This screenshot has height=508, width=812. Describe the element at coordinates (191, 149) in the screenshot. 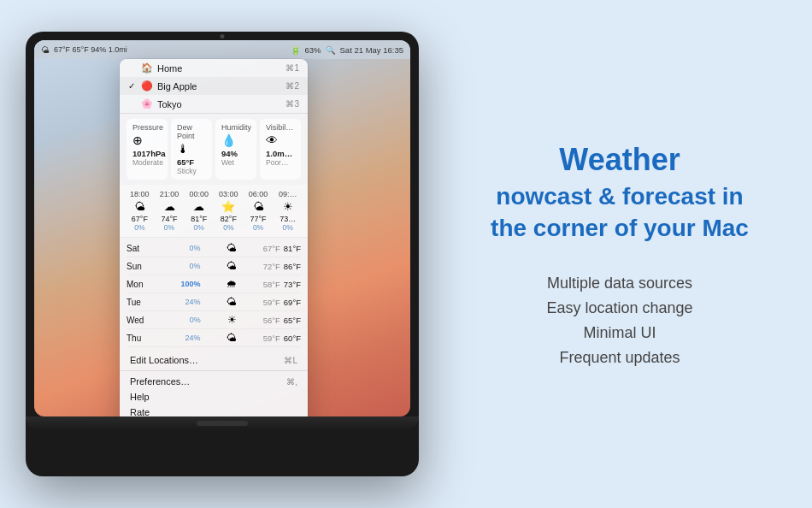

I see `dewpoint-card: Dew Point 🌡 65°F Sticky` at that location.